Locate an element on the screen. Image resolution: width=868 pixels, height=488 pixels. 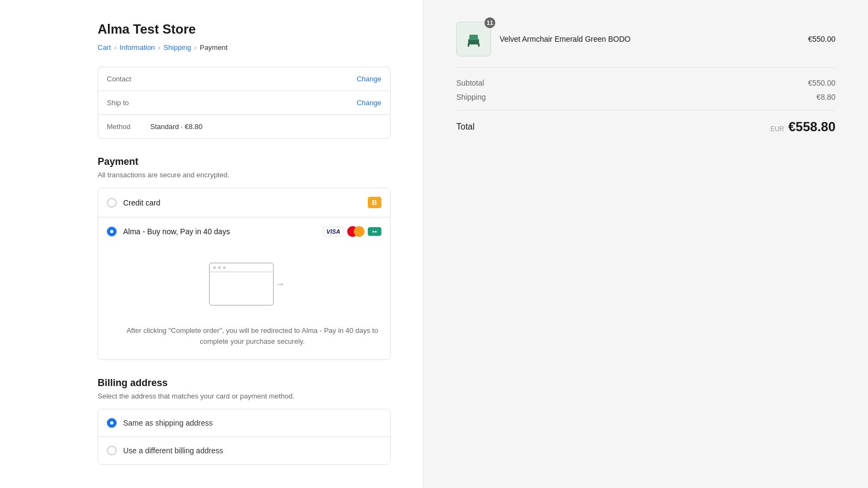
alma-payment-icons: VISA •• is located at coordinates (352, 232).